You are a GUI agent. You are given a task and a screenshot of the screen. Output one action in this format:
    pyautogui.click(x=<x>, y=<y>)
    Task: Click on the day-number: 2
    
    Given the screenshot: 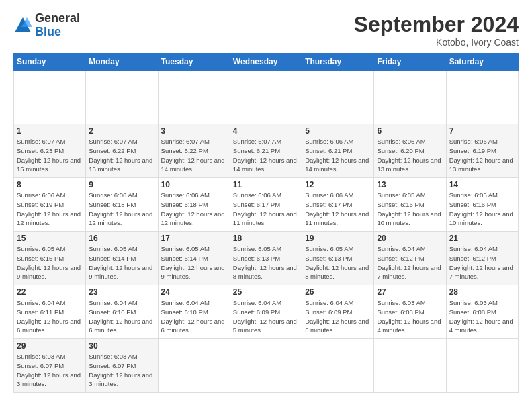 What is the action you would take?
    pyautogui.click(x=122, y=131)
    